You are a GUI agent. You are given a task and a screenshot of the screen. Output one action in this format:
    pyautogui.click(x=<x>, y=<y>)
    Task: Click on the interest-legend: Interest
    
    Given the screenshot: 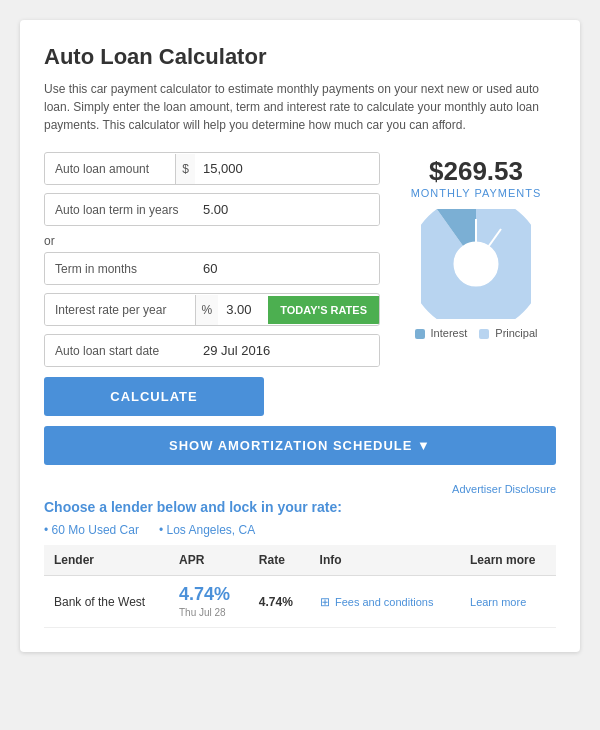 What is the action you would take?
    pyautogui.click(x=442, y=333)
    